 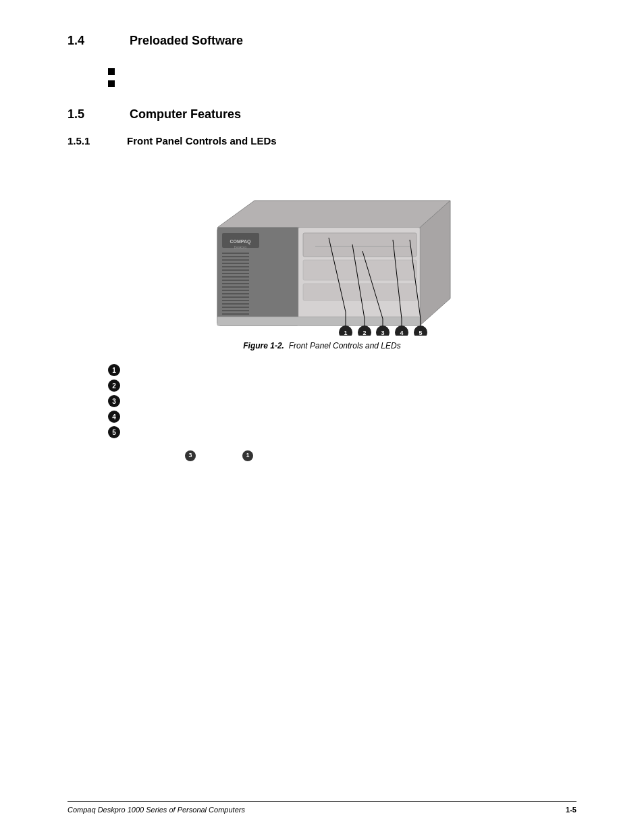 I want to click on svg-text: COMPAQ, so click(x=241, y=242).